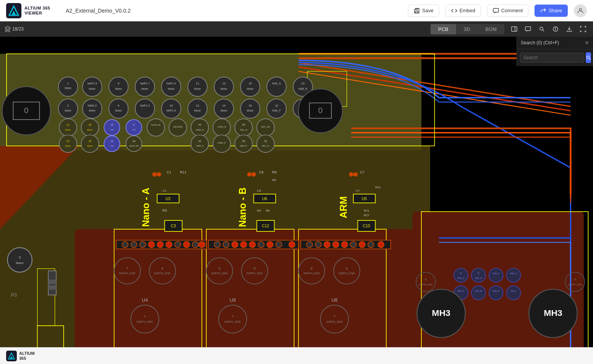  I want to click on share-icon, so click(543, 11).